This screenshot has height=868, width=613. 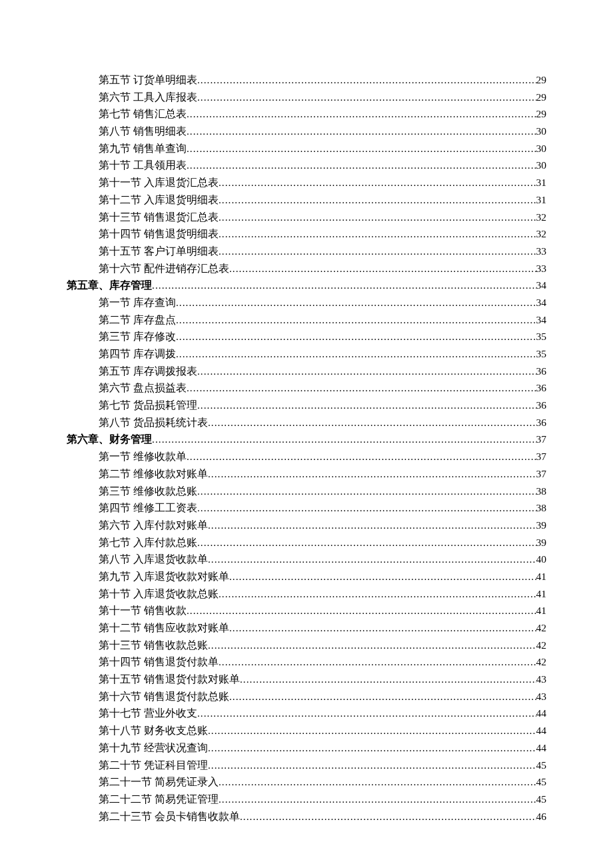 What do you see at coordinates (164, 697) in the screenshot?
I see `toc-entry-label: 第十六节 销售退货付款总账` at bounding box center [164, 697].